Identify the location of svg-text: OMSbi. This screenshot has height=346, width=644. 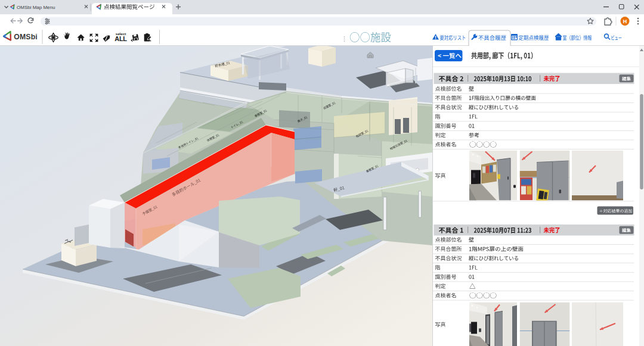
(26, 37).